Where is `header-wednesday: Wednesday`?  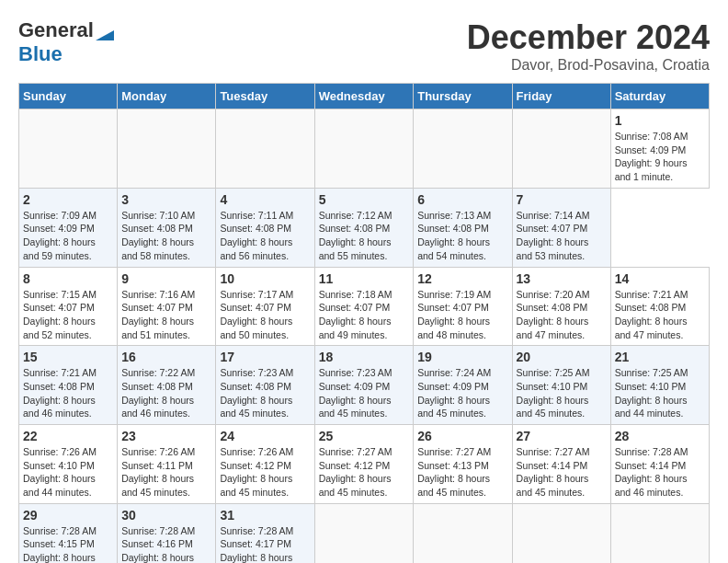
header-wednesday: Wednesday is located at coordinates (364, 97).